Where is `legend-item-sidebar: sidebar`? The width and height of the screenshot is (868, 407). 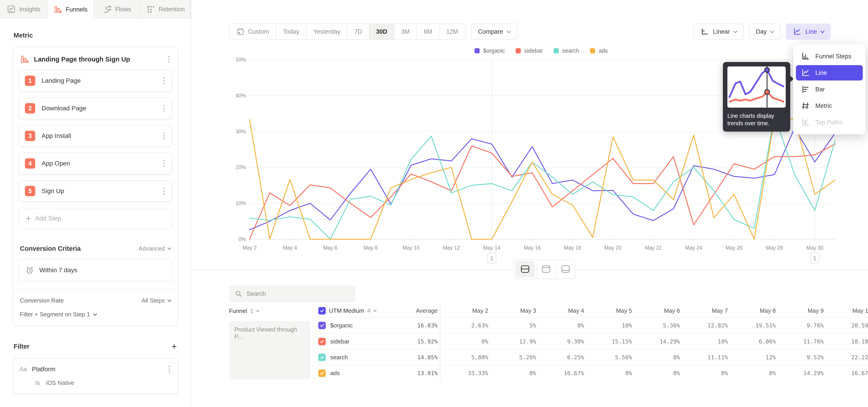 legend-item-sidebar: sidebar is located at coordinates (529, 51).